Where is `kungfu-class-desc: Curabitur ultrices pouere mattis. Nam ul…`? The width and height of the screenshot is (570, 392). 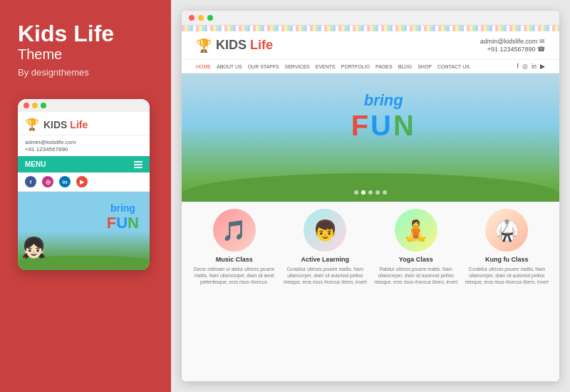 kungfu-class-desc: Curabitur ultrices pouere mattis. Nam ul… is located at coordinates (507, 275).